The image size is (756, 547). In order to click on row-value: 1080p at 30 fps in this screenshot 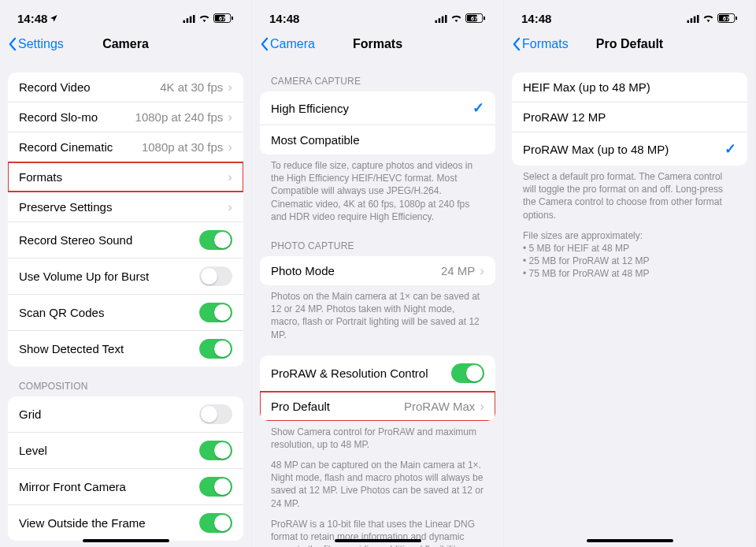, I will do `click(183, 147)`.